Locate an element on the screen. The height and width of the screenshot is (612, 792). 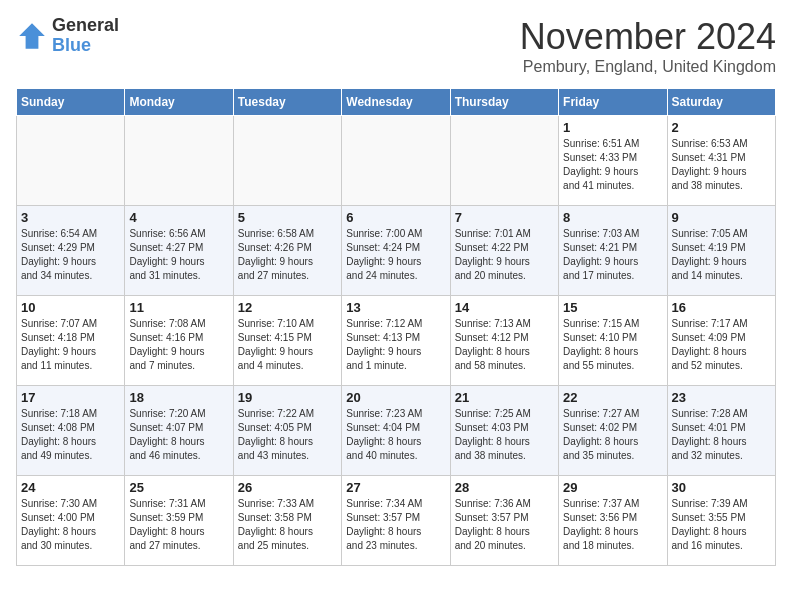
calendar-cell: 2Sunrise: 6:53 AM Sunset: 4:31 PM Daylig… is located at coordinates (721, 161).